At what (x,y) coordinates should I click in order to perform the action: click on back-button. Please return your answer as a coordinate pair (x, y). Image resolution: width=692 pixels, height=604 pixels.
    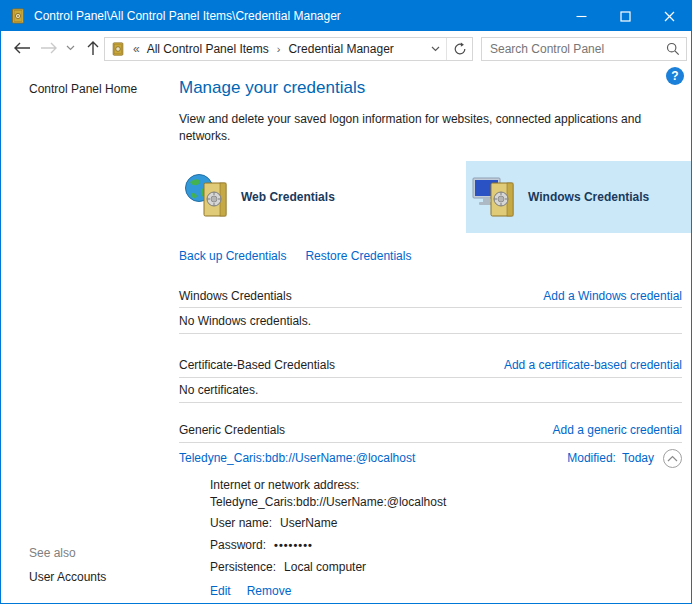
    Looking at the image, I should click on (22, 48).